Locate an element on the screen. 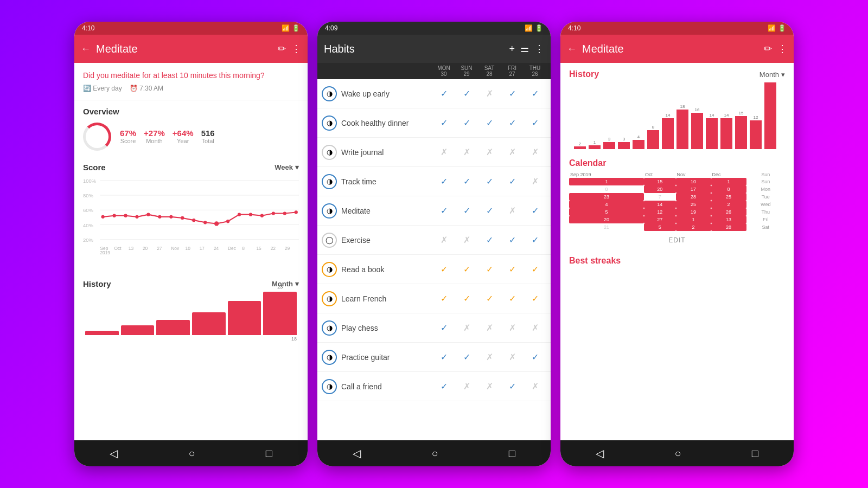 The image size is (868, 488). check-track-5: ✗ is located at coordinates (535, 181).